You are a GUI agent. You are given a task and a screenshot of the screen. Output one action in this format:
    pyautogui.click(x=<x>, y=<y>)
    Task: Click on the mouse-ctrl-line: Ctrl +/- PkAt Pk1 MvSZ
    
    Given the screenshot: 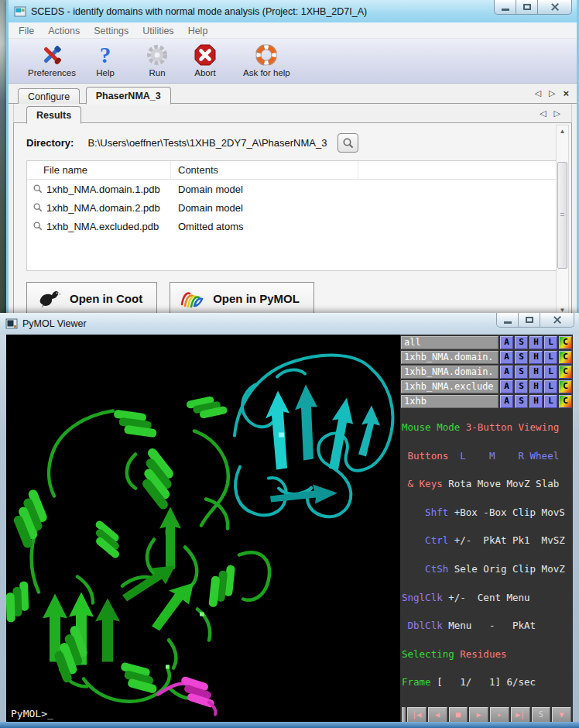 What is the action you would take?
    pyautogui.click(x=488, y=541)
    